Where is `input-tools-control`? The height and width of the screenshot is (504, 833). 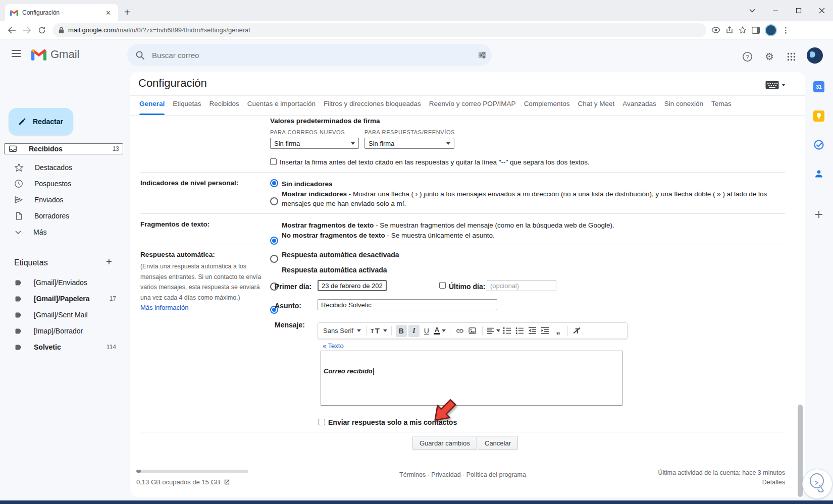
input-tools-control is located at coordinates (775, 85).